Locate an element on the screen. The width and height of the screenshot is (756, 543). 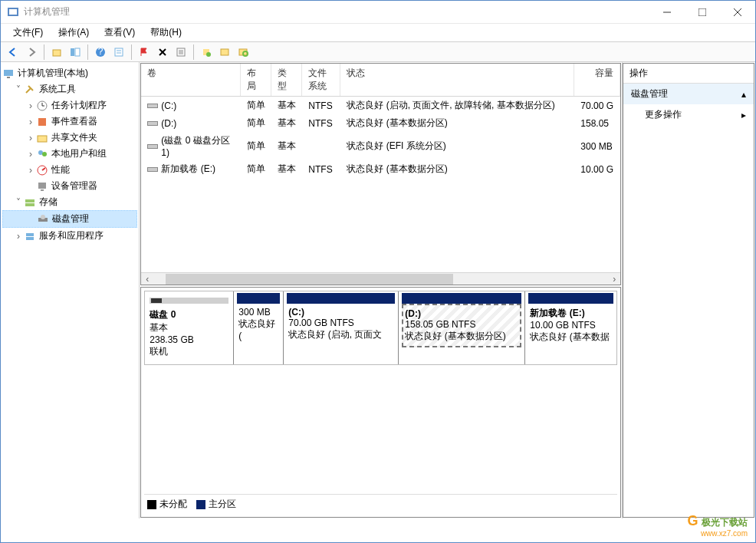
col-capacity: 容量 is located at coordinates (597, 80).